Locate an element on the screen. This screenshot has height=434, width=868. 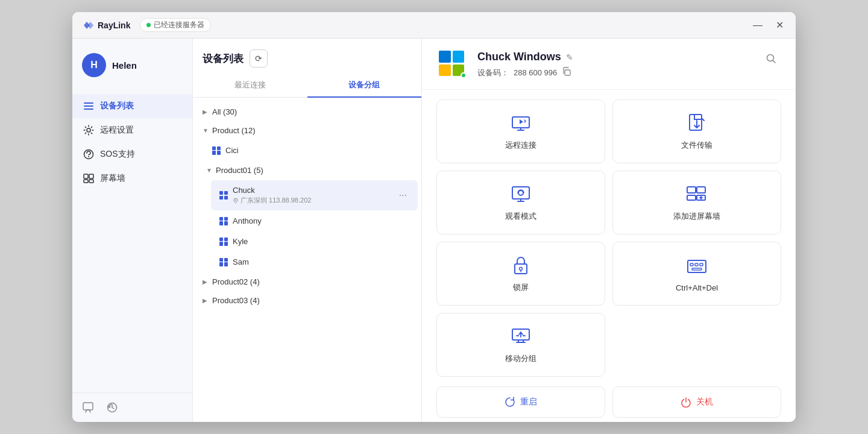
add-screen-wall-label: 添加进屏幕墙 is located at coordinates (697, 216).